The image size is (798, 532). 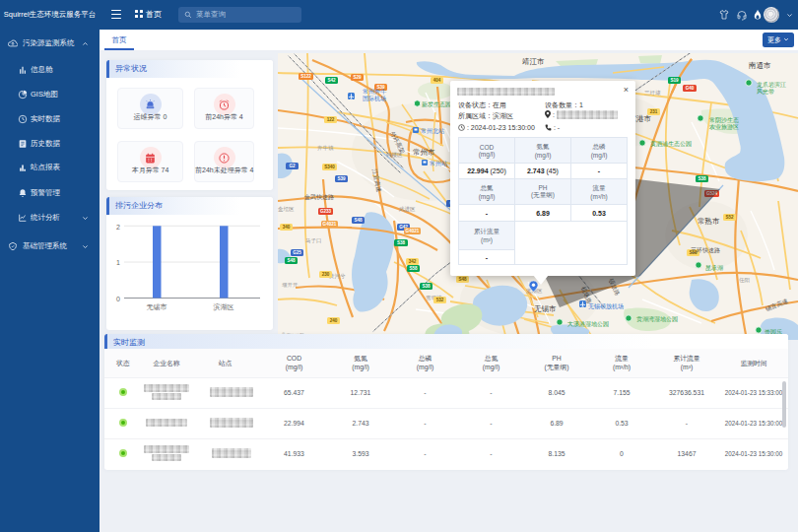 I want to click on svg-text: 三圩埭, so click(x=652, y=93).